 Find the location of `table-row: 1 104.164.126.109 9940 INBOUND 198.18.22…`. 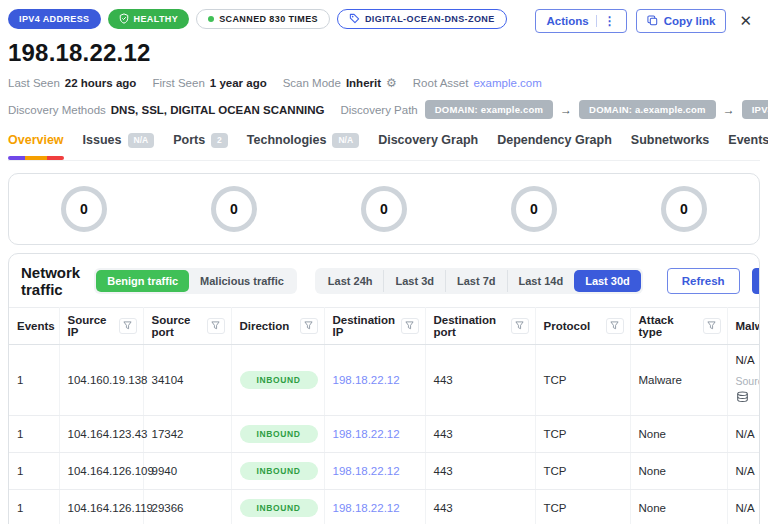

table-row: 1 104.164.126.109 9940 INBOUND 198.18.22… is located at coordinates (384, 472).